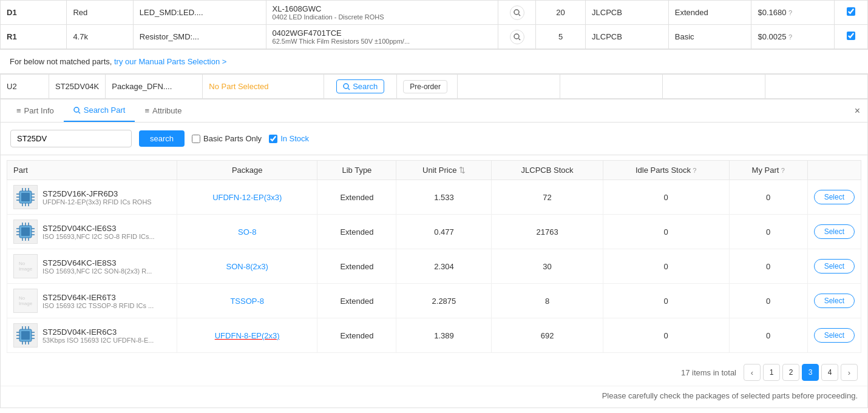 The image size is (868, 413). I want to click on jlc-stock: 21763, so click(547, 232).